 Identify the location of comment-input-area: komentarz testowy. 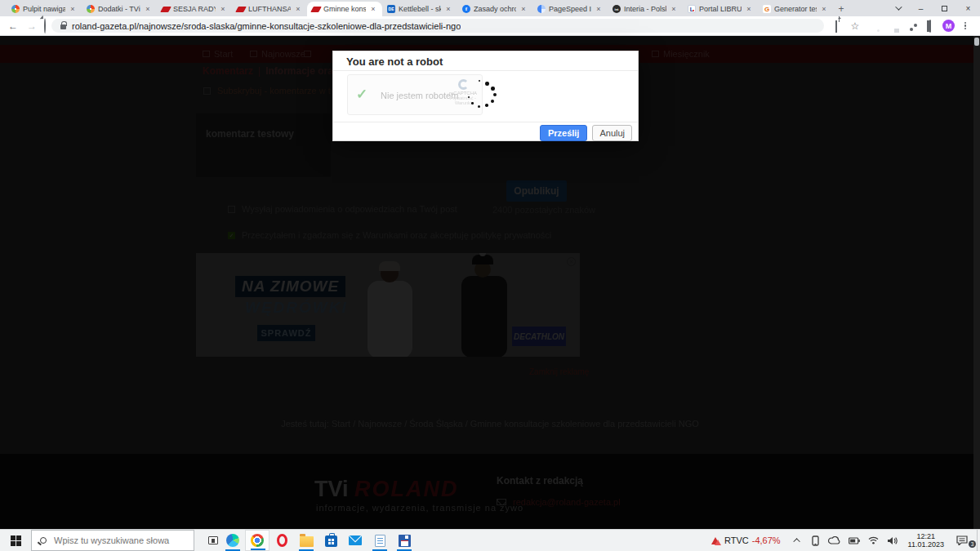
(263, 145).